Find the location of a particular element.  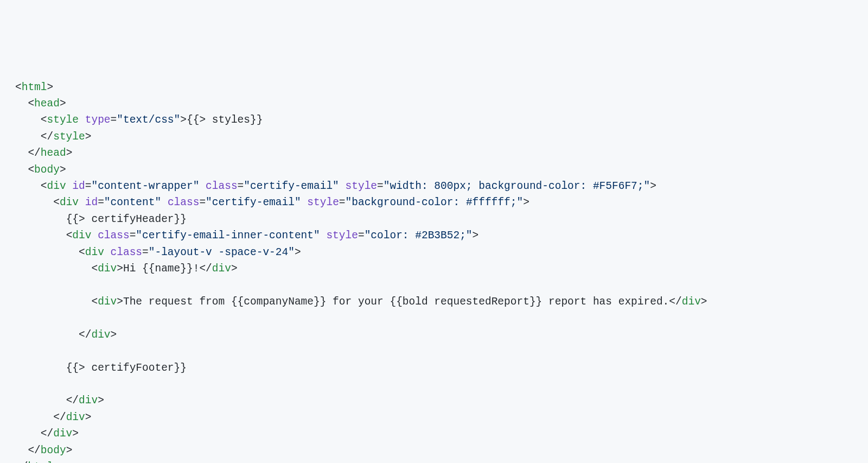

code-line: {{> certifyHeader}} is located at coordinates (101, 219).